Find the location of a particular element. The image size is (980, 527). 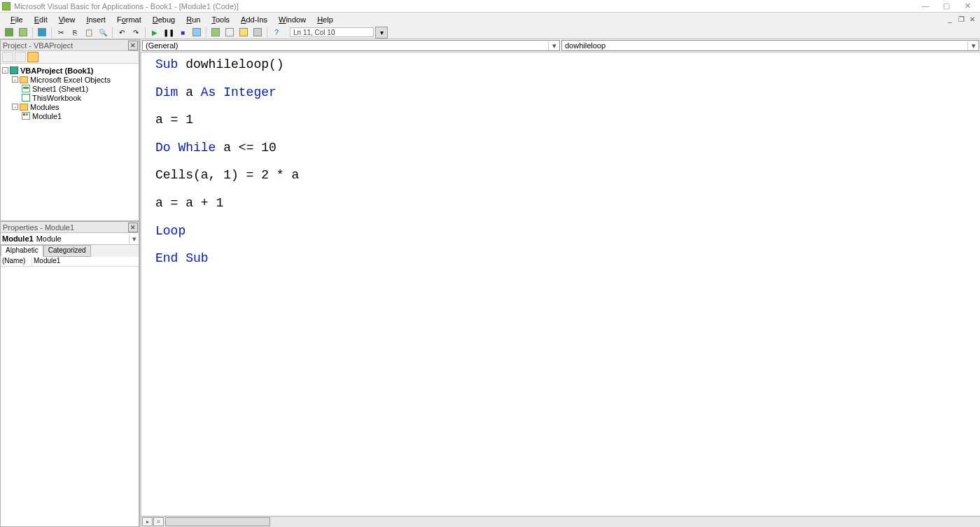

tree-project-root: - VBAProject (Book1) is located at coordinates (70, 70).